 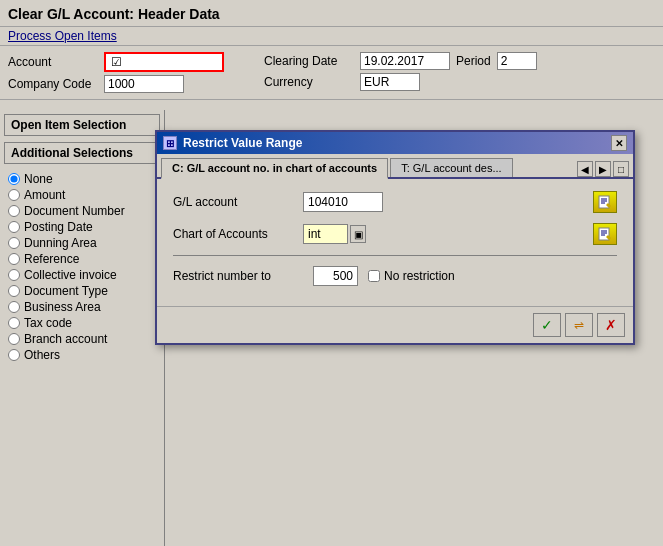 What do you see at coordinates (395, 143) in the screenshot?
I see `modal-titlebar: ⊞ Restrict Value Range ✕` at bounding box center [395, 143].